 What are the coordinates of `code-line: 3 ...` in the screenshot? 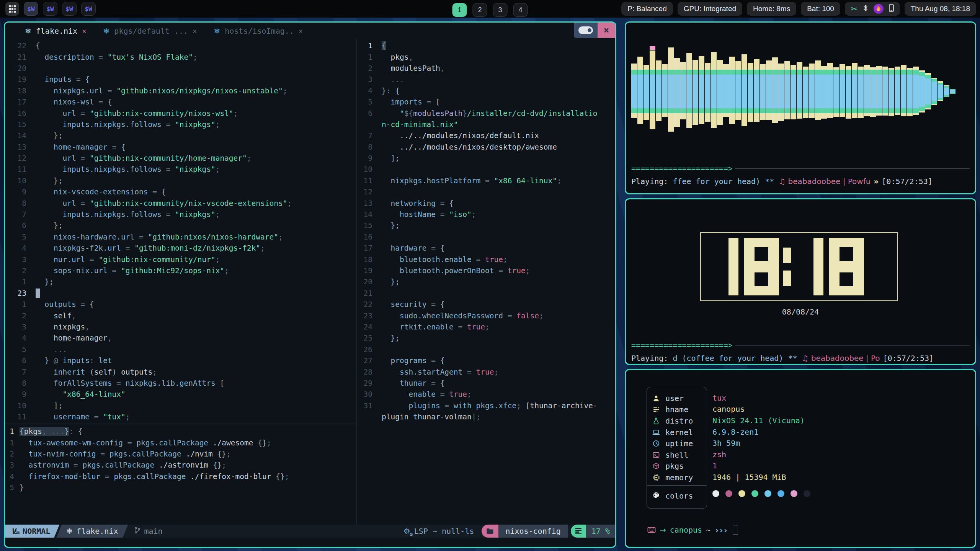 It's located at (486, 80).